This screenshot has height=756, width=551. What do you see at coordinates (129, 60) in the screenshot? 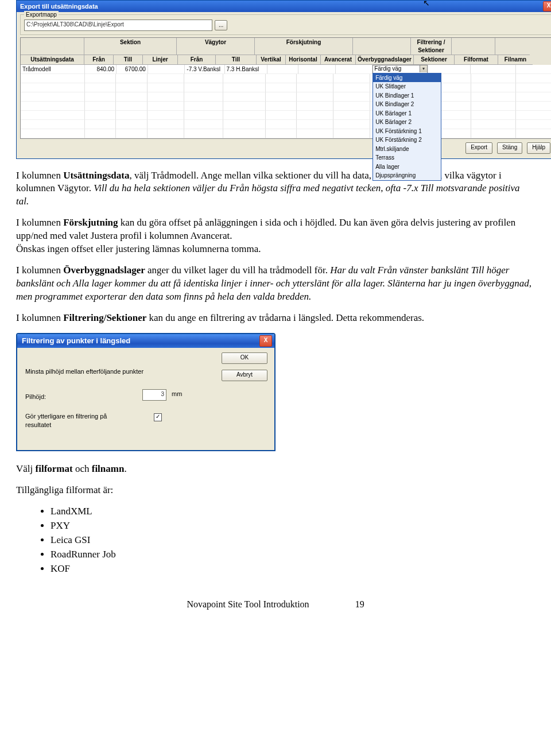
I see `hdr-till: Till` at bounding box center [129, 60].